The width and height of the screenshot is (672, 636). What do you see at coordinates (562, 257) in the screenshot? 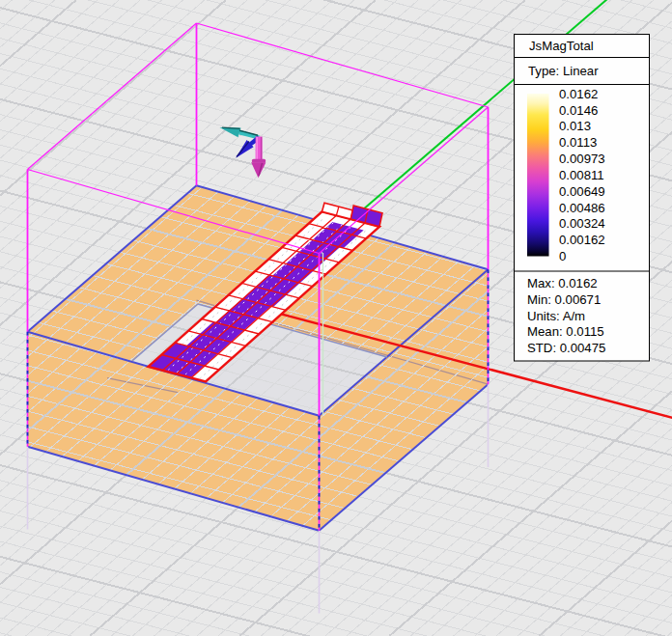
I see `svg-text: 0` at bounding box center [562, 257].